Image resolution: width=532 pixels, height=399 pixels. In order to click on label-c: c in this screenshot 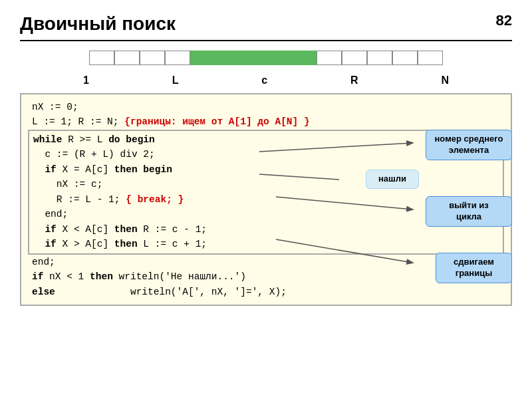, I will do `click(265, 80)`.